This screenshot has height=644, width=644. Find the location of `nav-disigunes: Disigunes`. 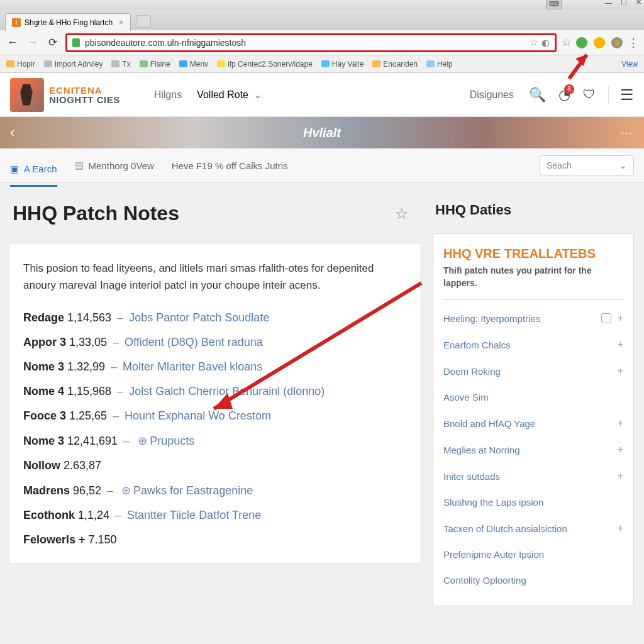

nav-disigunes: Disigunes is located at coordinates (492, 95).